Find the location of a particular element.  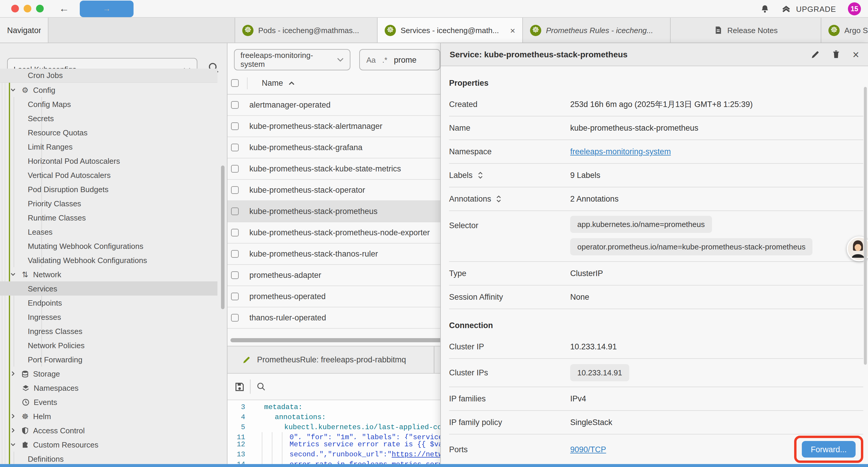

table-row: kube-prometheus-stack-prometheus-node-ex… is located at coordinates (337, 233).